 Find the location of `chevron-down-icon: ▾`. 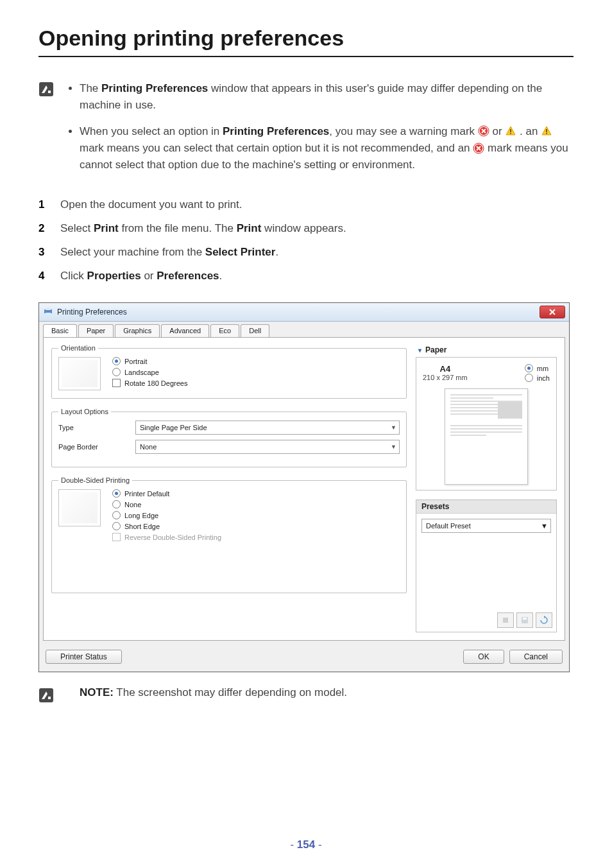

chevron-down-icon: ▾ is located at coordinates (420, 351).